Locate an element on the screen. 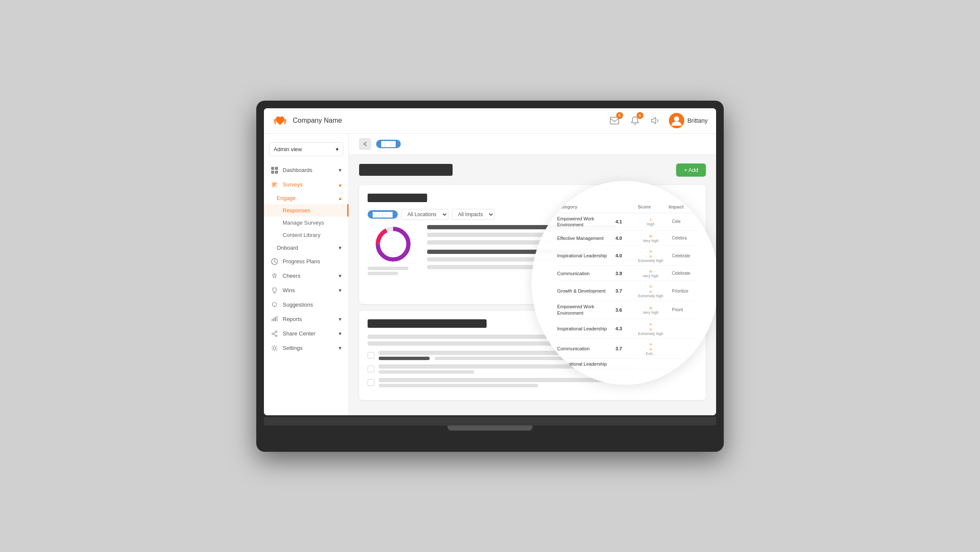  table-row: Communication 3.9 » Very high Celebrate is located at coordinates (627, 273).